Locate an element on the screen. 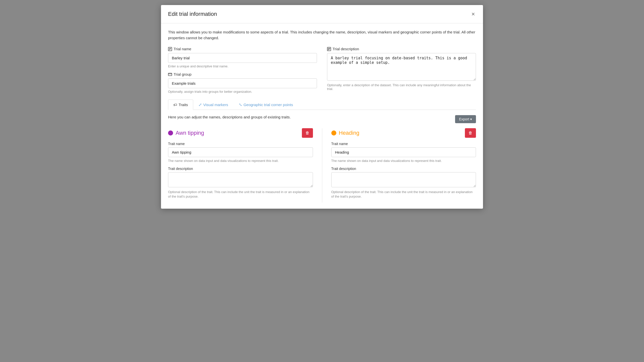 This screenshot has height=362, width=644. trial-name-label: Trial name is located at coordinates (243, 49).